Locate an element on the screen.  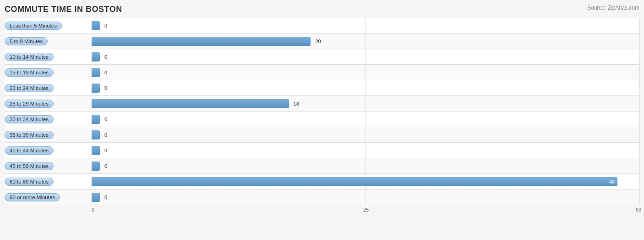
table-row: 20 to 24 Minutes0 is located at coordinates (322, 88).